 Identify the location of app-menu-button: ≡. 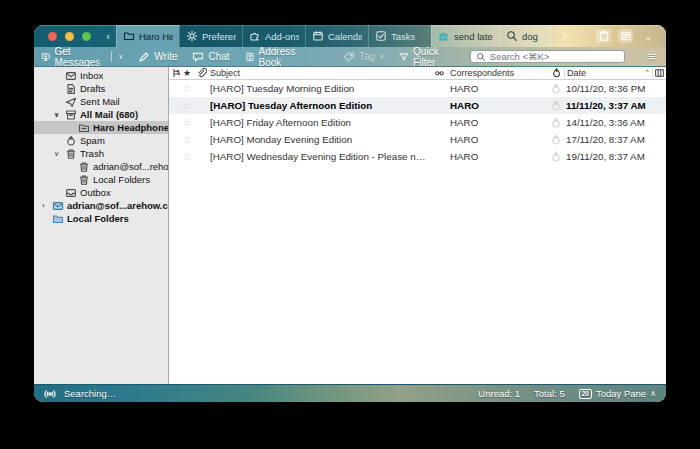
(652, 56).